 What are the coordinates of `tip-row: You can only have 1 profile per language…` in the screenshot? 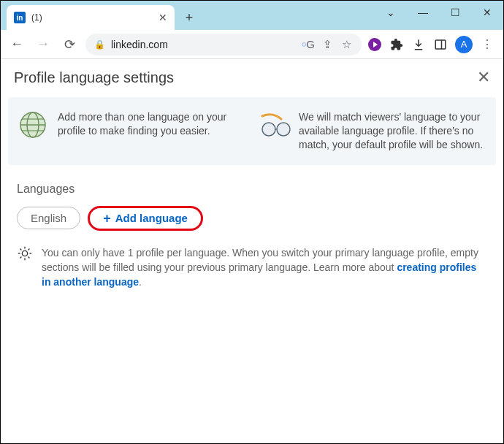 It's located at (252, 267).